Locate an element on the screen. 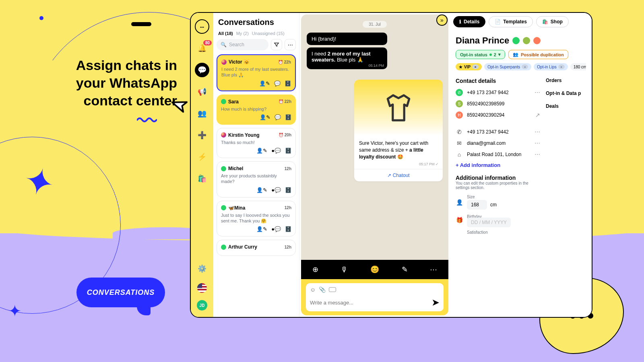 The height and width of the screenshot is (362, 644). side-orders: Orders is located at coordinates (566, 80).